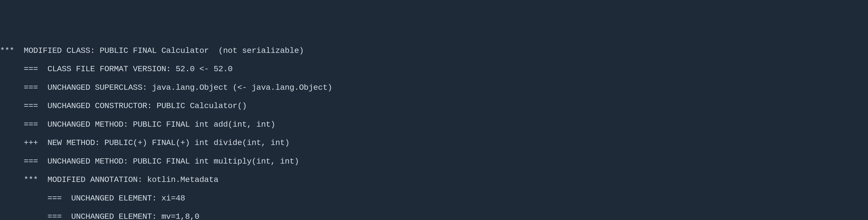 The image size is (868, 220). What do you see at coordinates (434, 124) in the screenshot?
I see `diff-line-method-add: === UNCHANGED METHOD: PUBLIC FINAL int a…` at bounding box center [434, 124].